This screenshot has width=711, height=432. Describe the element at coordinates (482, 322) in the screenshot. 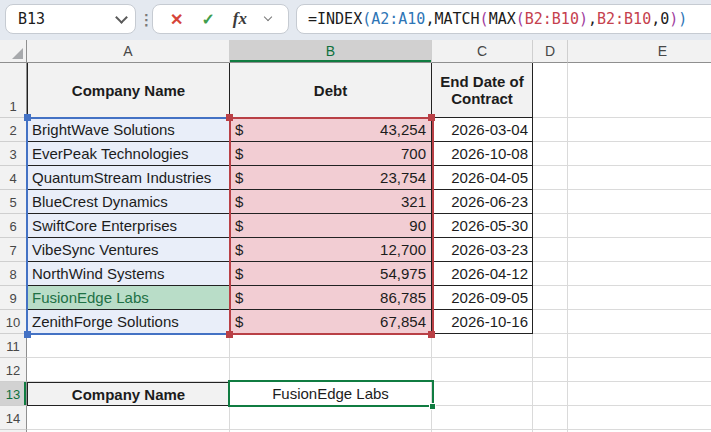

I see `cell-C10: 2026-10-16` at that location.